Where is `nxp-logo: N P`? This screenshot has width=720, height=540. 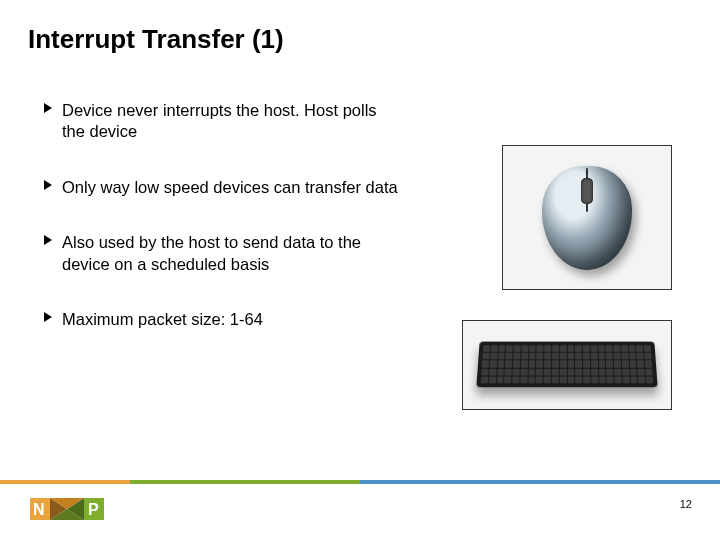
nxp-logo: N P is located at coordinates (67, 511).